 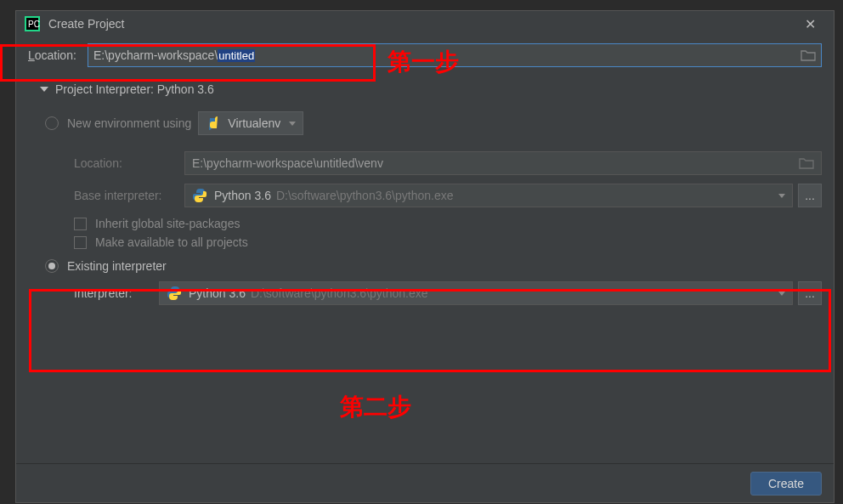 I want to click on interpreter-name: Python 3.6, so click(x=218, y=293).